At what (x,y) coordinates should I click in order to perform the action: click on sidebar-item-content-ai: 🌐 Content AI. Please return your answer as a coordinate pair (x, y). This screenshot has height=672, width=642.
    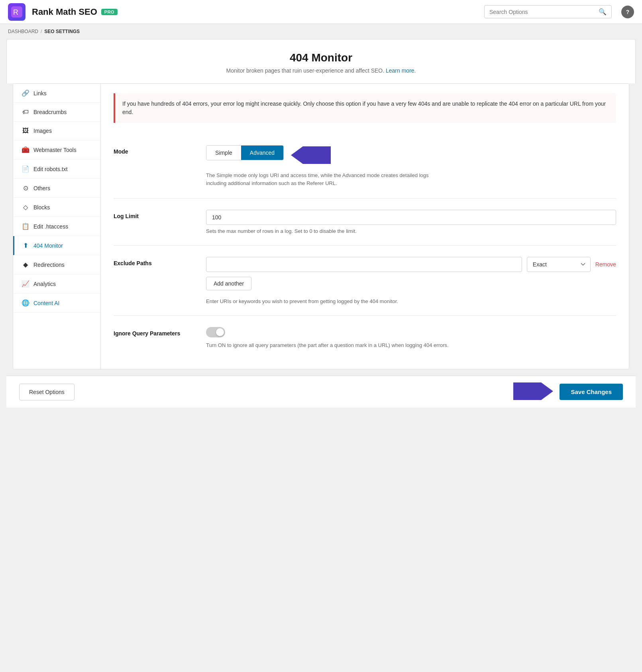
    Looking at the image, I should click on (57, 303).